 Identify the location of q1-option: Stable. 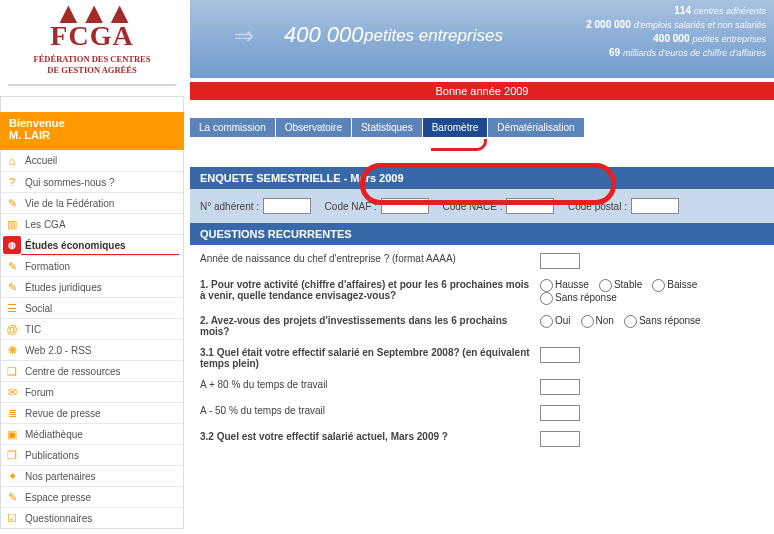
(620, 286).